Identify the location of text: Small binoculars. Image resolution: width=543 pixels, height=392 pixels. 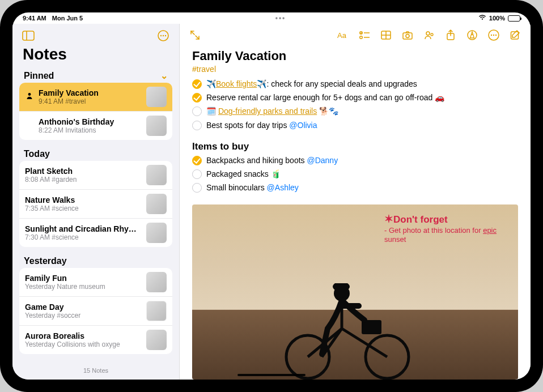
(237, 188).